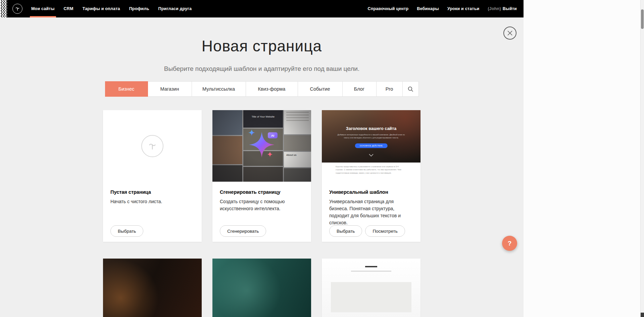  What do you see at coordinates (371, 173) in the screenshot?
I see `preview-body-text: Коротко представьтесь и расскажите о ком…` at bounding box center [371, 173].